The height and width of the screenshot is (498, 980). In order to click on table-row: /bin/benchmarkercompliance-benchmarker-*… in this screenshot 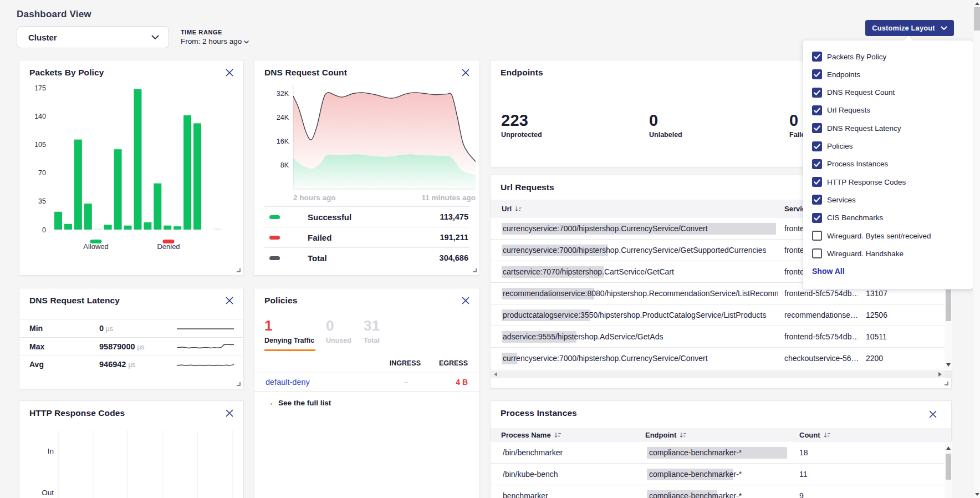, I will do `click(721, 453)`.